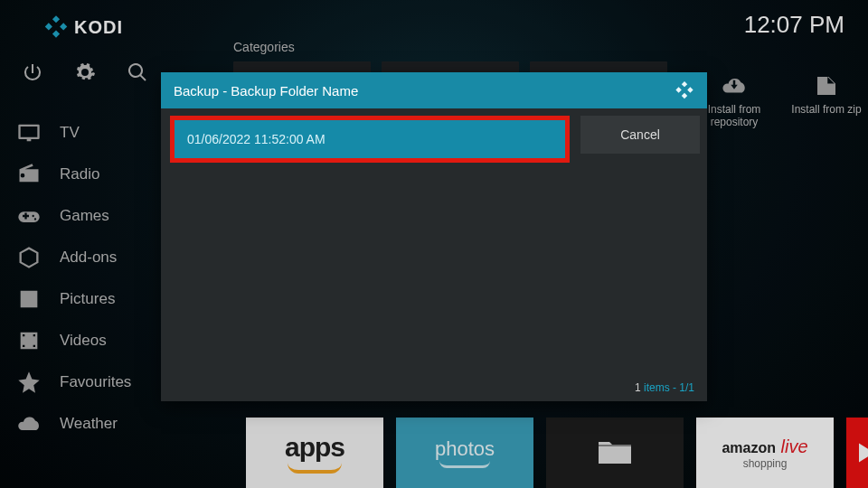  I want to click on gamepad-icon, so click(29, 216).